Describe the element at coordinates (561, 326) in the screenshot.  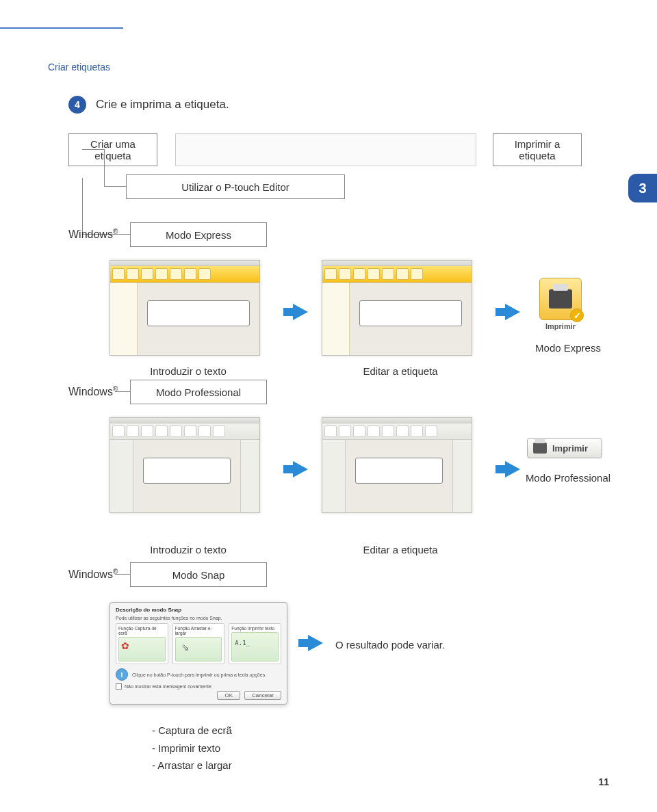
I see `print-icon-label: Imprimir` at that location.